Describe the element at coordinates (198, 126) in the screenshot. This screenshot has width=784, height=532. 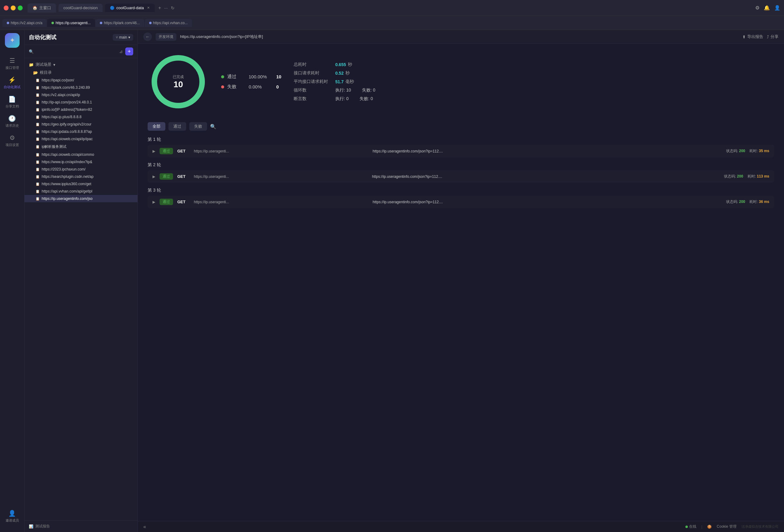
I see `filter-tab-fail: 失败` at that location.